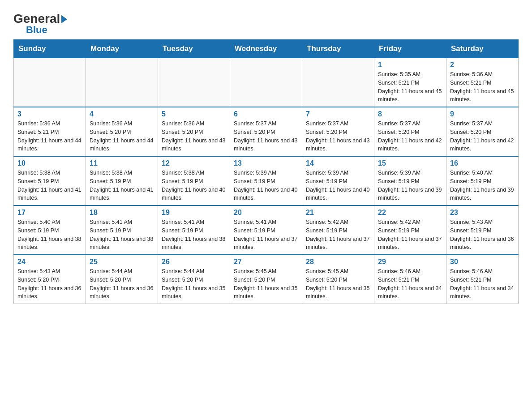  I want to click on day-number: 5, so click(194, 114).